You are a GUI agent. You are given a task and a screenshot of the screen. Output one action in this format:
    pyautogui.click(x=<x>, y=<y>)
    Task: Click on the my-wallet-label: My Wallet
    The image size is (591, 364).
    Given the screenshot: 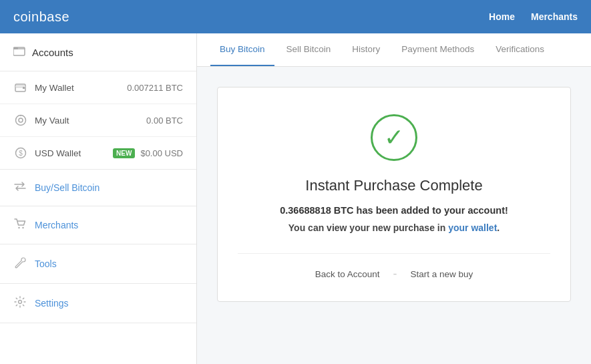 What is the action you would take?
    pyautogui.click(x=81, y=88)
    